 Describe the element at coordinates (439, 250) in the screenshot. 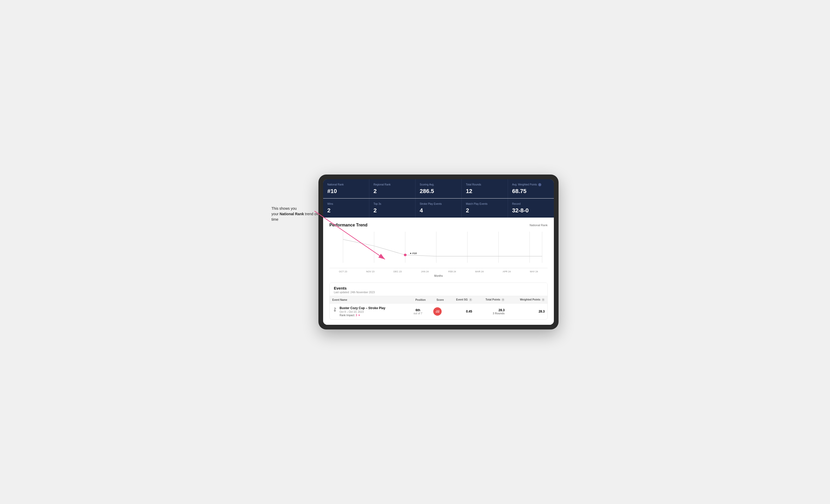

I see `chart-svg: ● #10` at that location.